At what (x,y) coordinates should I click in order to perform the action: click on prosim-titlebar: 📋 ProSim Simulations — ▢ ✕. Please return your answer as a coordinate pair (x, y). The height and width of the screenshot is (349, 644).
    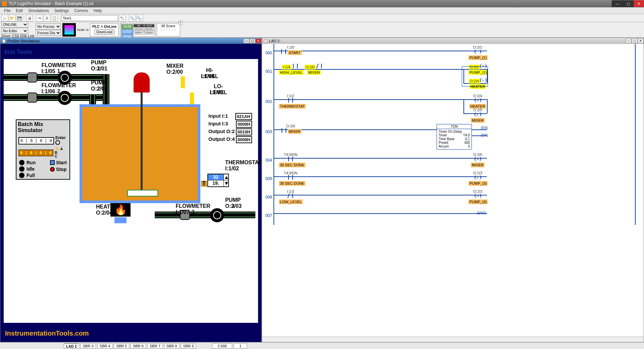
    Looking at the image, I should click on (131, 41).